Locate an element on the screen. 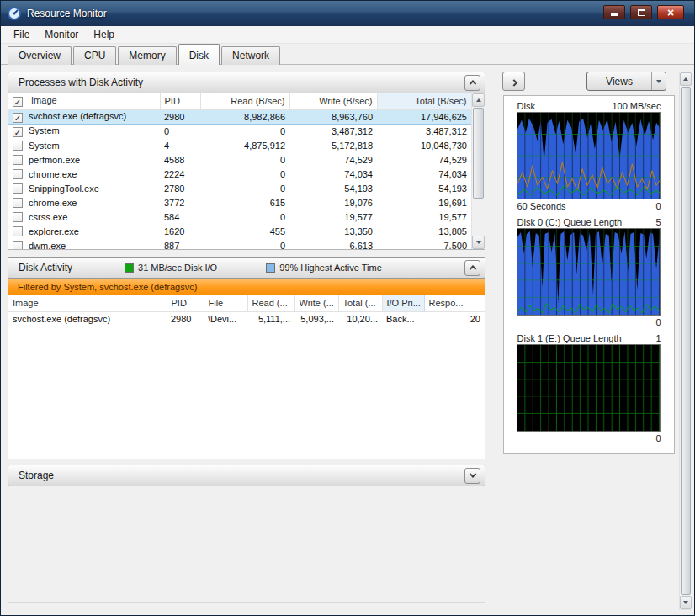 This screenshot has height=616, width=695. process-row: perfmon.exe4588074,52974,529 is located at coordinates (240, 160).